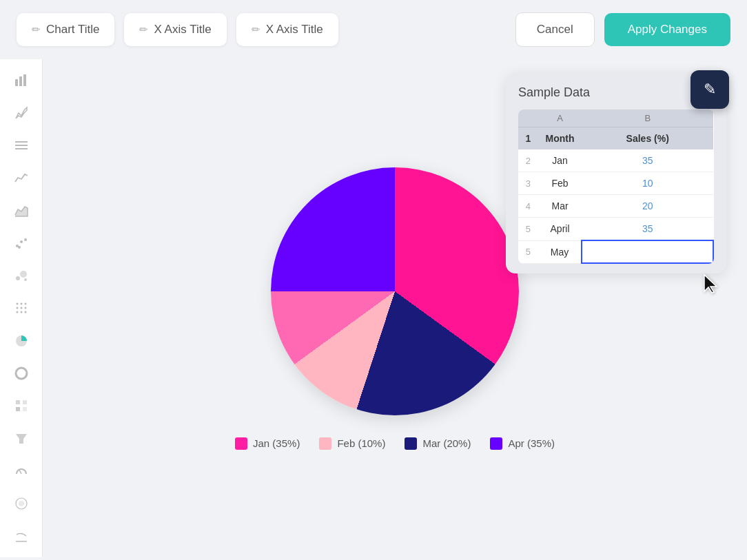 This screenshot has width=747, height=560. What do you see at coordinates (447, 444) in the screenshot?
I see `legend-label-mar: Mar (20%)` at bounding box center [447, 444].